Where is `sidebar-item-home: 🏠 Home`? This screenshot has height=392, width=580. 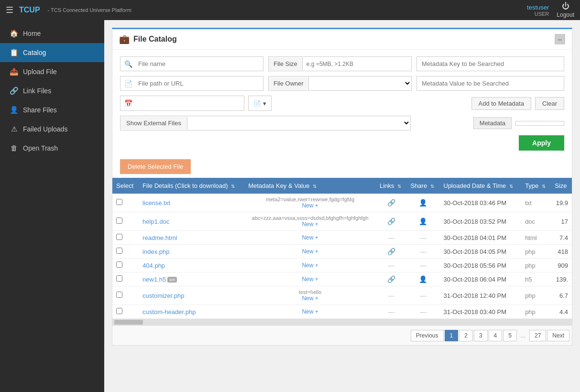
sidebar-item-home: 🏠 Home is located at coordinates (52, 33).